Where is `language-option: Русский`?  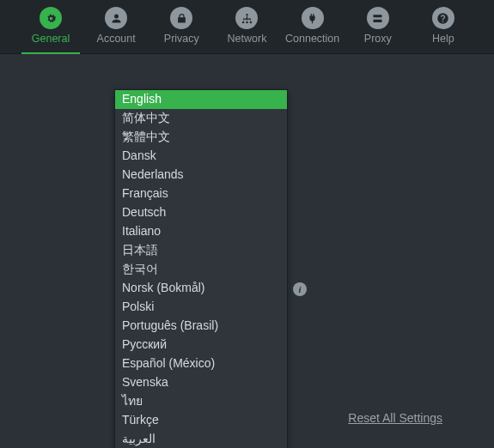 language-option: Русский is located at coordinates (201, 345).